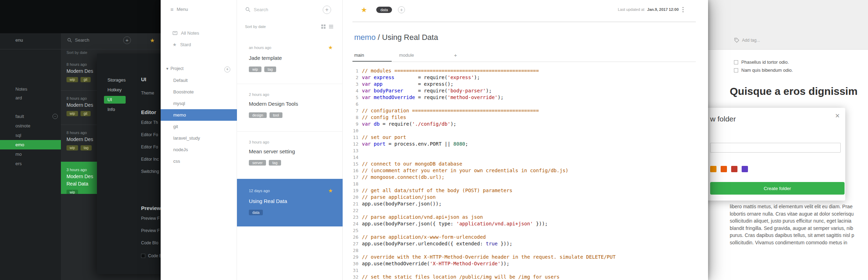 The width and height of the screenshot is (868, 280). What do you see at coordinates (199, 115) in the screenshot?
I see `folder-item: memo` at bounding box center [199, 115].